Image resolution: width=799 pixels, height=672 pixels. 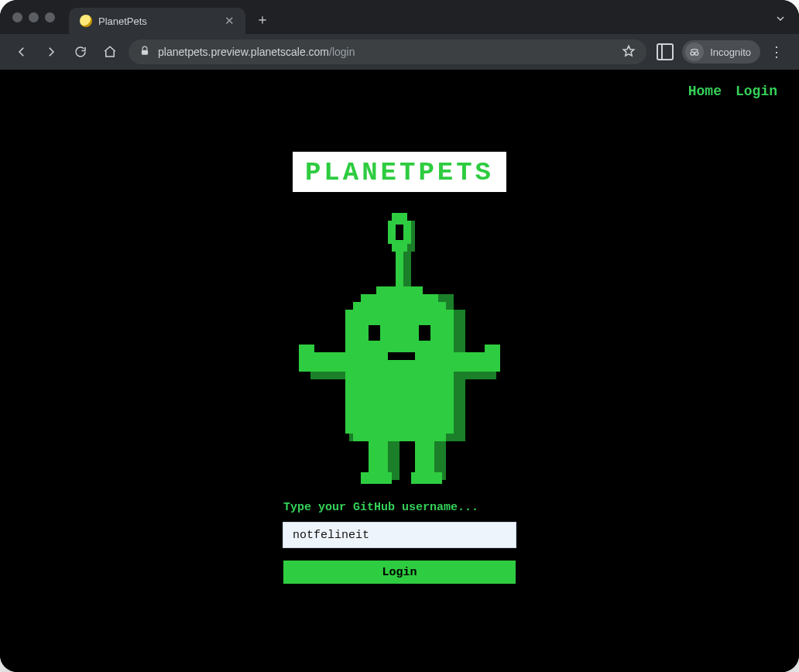 I want to click on pet-sprite, so click(x=400, y=350).